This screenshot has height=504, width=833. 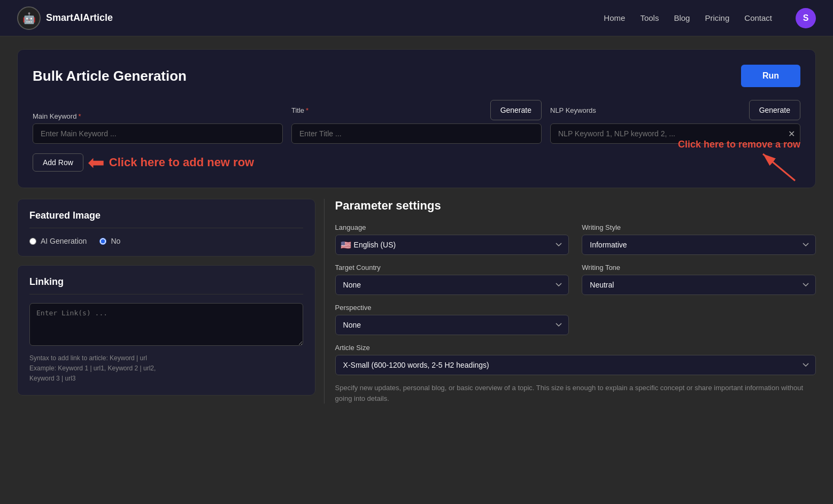 I want to click on writing-style-group: Writing Style Informative Persuasive Des…, so click(x=699, y=239).